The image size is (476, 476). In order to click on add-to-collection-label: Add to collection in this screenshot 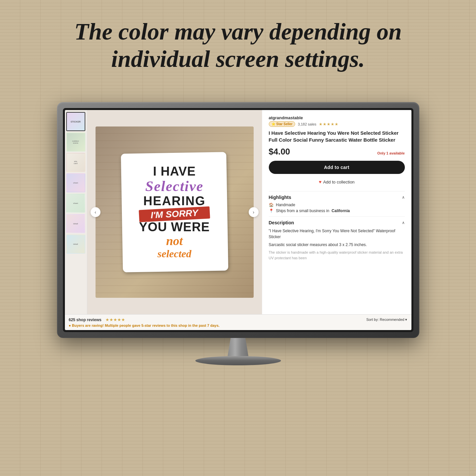, I will do `click(339, 182)`.